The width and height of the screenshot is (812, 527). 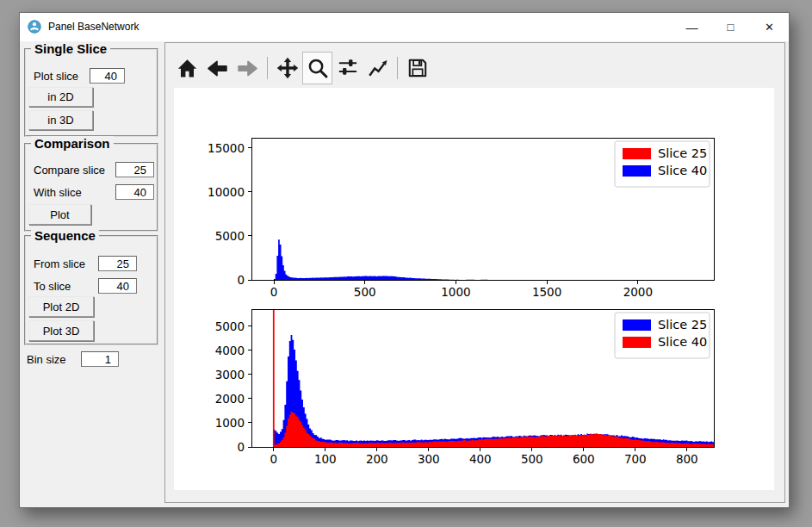 I want to click on sequence-title: Sequence, so click(x=65, y=236).